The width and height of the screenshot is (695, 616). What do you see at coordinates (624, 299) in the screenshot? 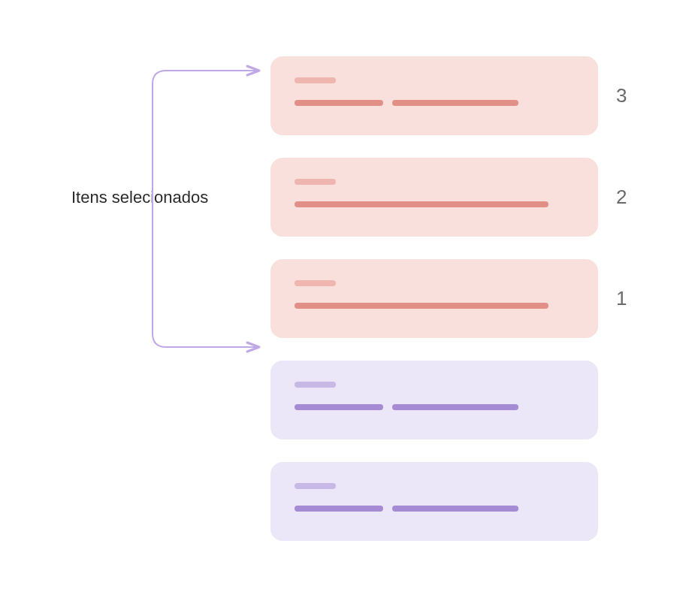
I see `rank-number: 1` at bounding box center [624, 299].